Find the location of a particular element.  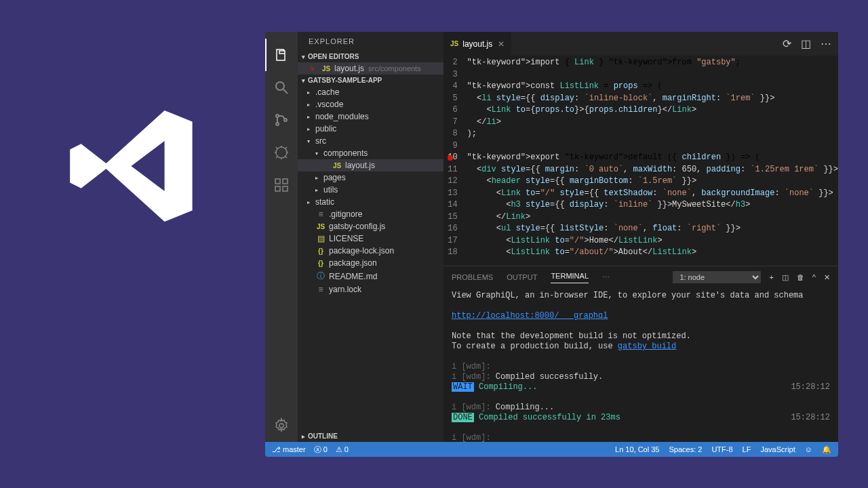

git-branch: ⎇ master is located at coordinates (289, 450).